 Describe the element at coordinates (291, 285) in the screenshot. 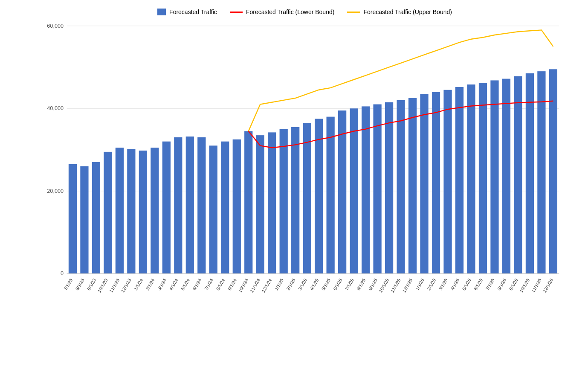

I see `svg-text: 2/1/25` at that location.